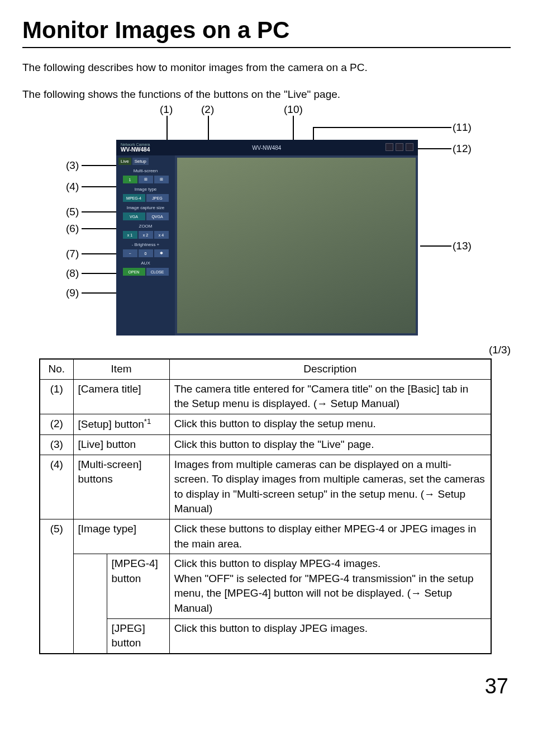 This screenshot has width=533, height=756. Describe the element at coordinates (125, 161) in the screenshot. I see `live-button: Live` at that location.